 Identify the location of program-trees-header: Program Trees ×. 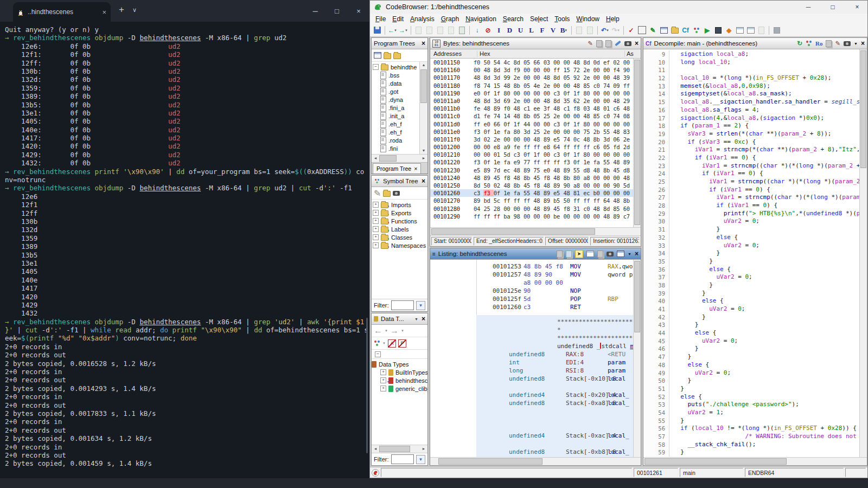
(399, 43).